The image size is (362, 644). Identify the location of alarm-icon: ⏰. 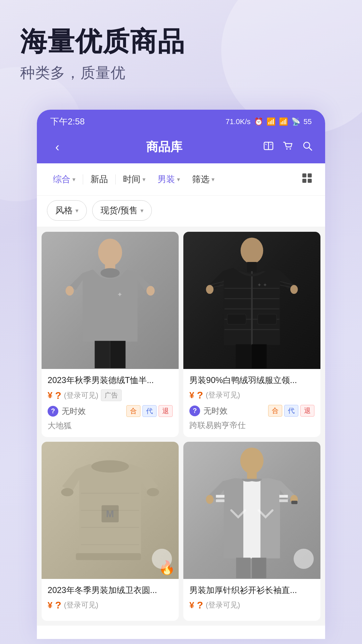
(259, 122).